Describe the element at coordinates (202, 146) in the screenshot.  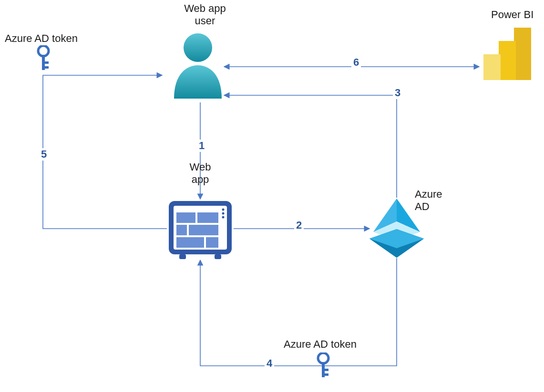
I see `step-1: 1` at that location.